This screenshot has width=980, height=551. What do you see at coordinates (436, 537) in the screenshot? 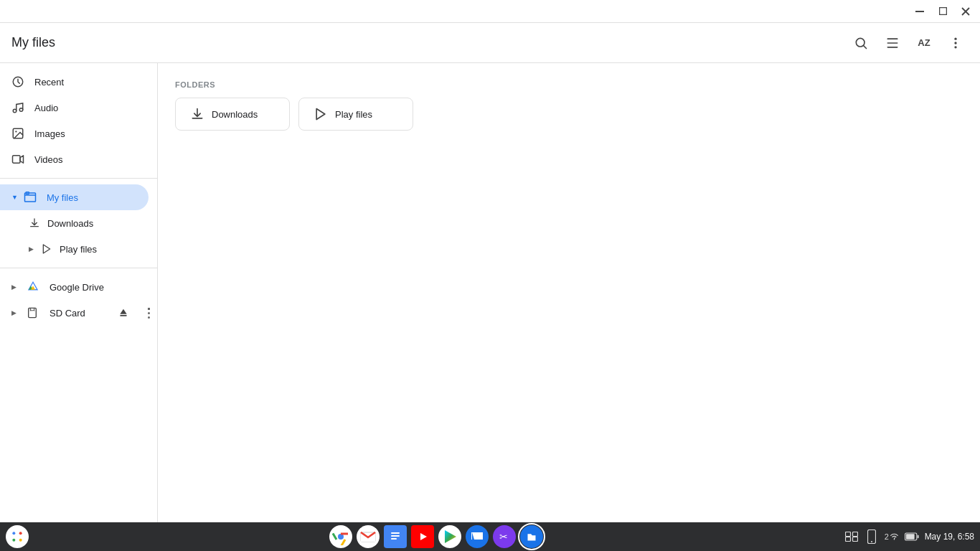
I see `taskbar-apps: ✂` at bounding box center [436, 537].